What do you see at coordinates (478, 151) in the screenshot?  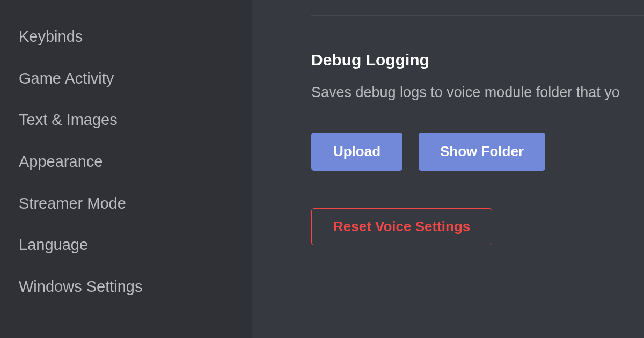 I see `debug-button-row: Upload Show Folder` at bounding box center [478, 151].